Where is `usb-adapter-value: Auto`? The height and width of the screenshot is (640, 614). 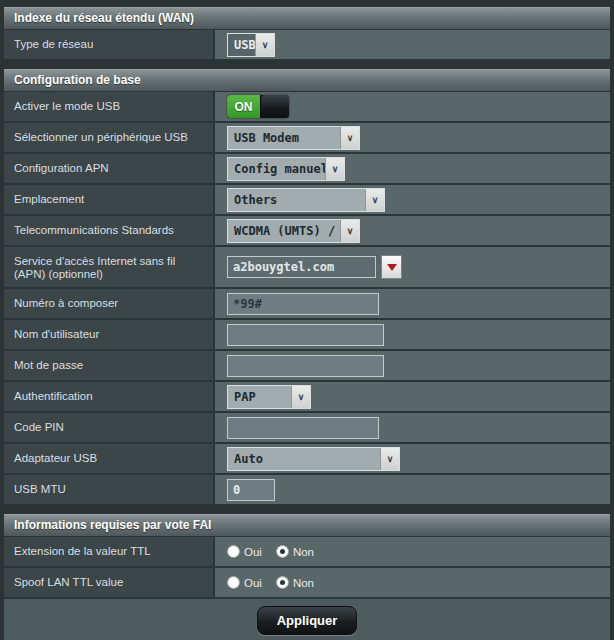 usb-adapter-value: Auto is located at coordinates (304, 459).